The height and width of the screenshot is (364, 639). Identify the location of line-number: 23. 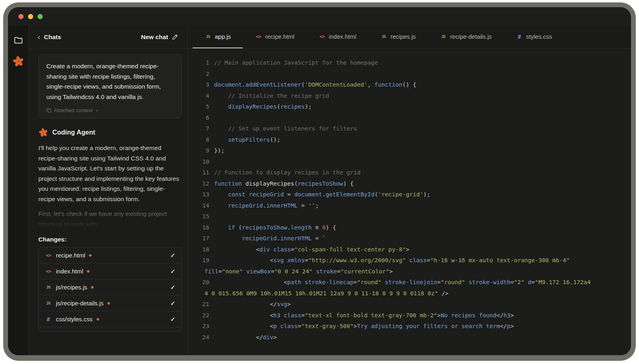
(202, 326).